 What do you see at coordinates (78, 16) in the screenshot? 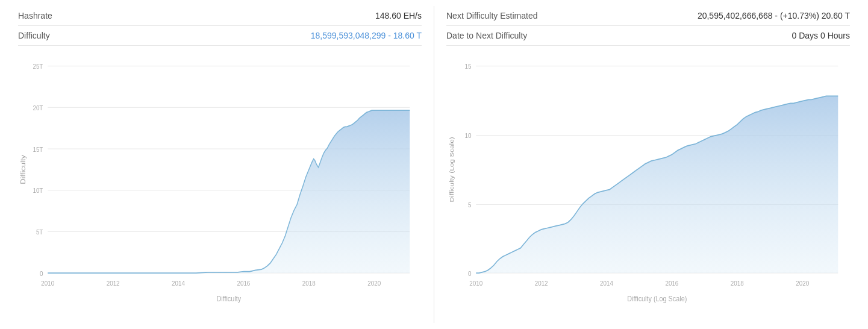
I see `hashrate-label: Hashrate` at bounding box center [78, 16].